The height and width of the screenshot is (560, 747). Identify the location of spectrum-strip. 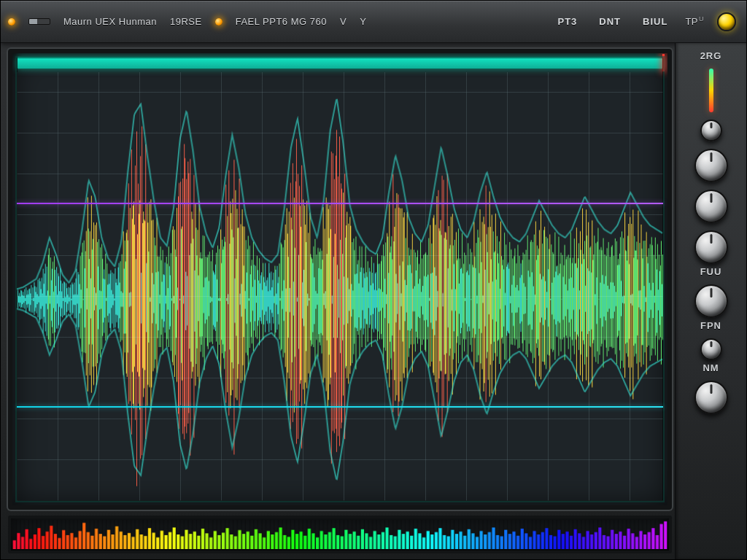
(340, 534).